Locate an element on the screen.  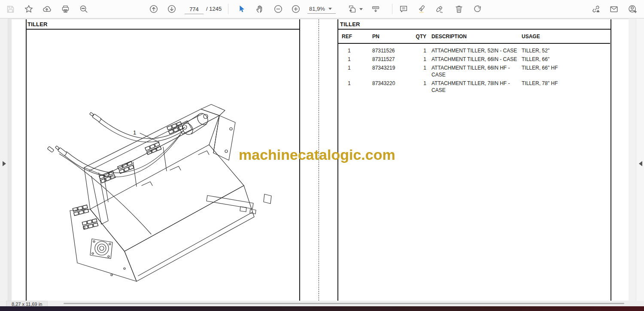
page-number-input is located at coordinates (194, 9).